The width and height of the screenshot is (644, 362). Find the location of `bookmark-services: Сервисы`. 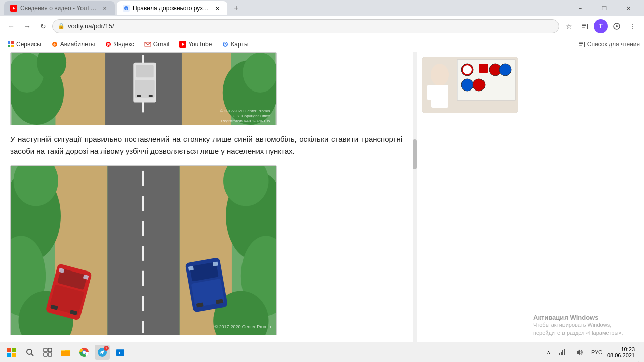

bookmark-services: Сервисы is located at coordinates (24, 44).